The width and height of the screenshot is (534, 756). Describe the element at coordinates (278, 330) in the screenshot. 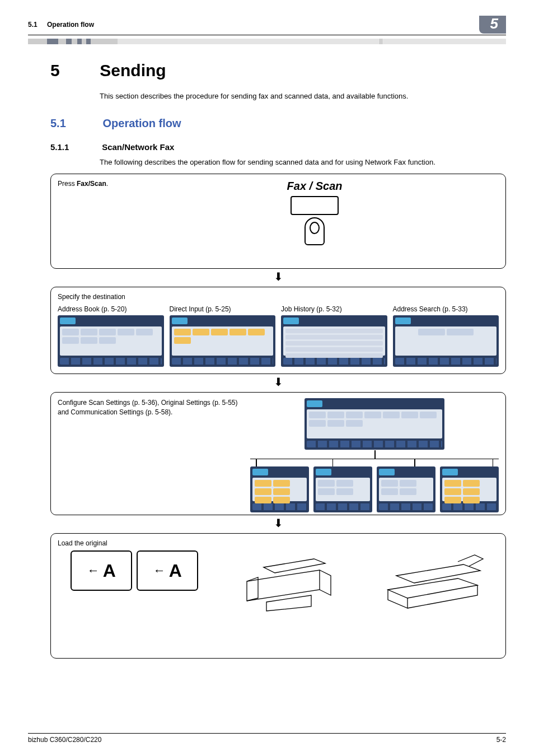

I see `flow-step-destination: Specify the destination Address Book (p.…` at that location.